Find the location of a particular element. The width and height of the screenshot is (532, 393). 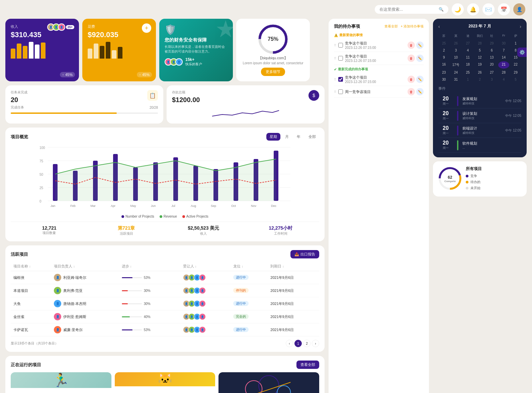

calendar-day: 7 is located at coordinates (504, 50).